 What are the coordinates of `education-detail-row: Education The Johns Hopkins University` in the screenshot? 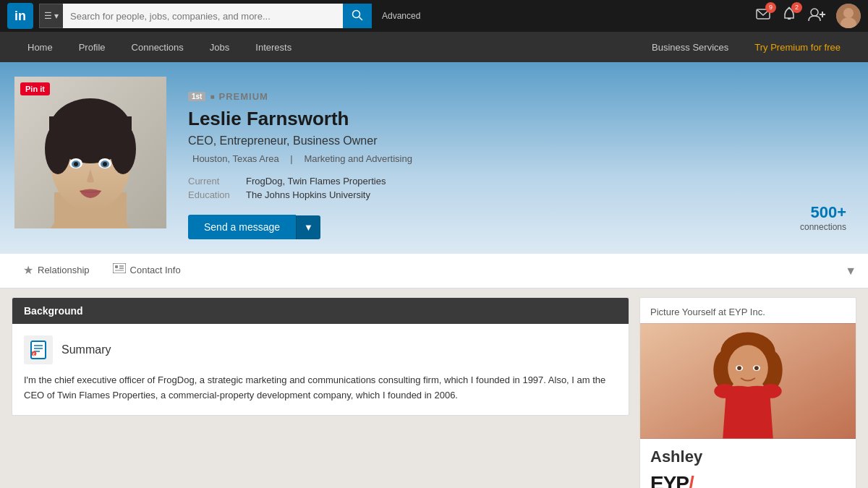 It's located at (510, 195).